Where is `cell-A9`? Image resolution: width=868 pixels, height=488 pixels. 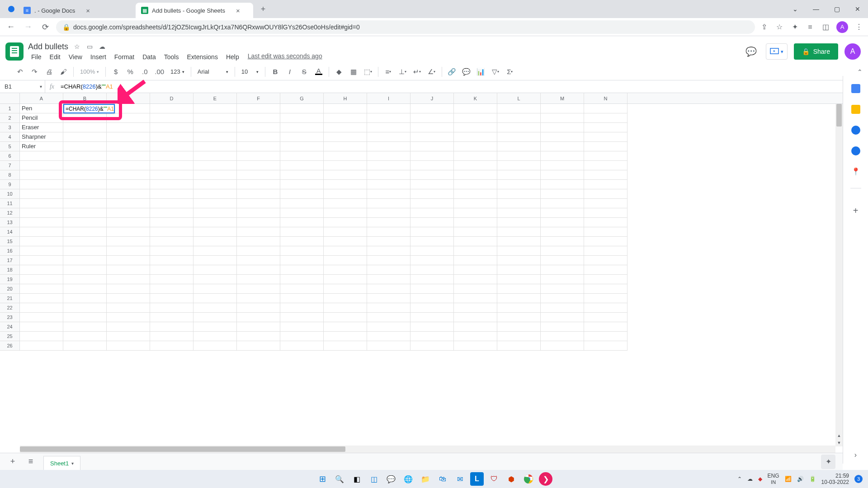 cell-A9 is located at coordinates (42, 184).